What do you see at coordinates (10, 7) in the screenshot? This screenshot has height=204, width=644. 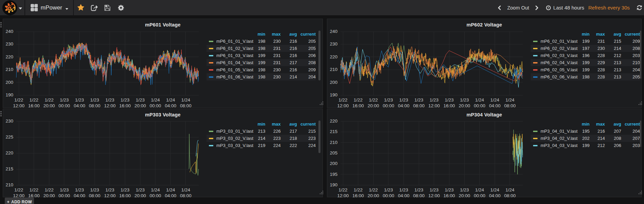 I see `grafana-logo` at bounding box center [10, 7].